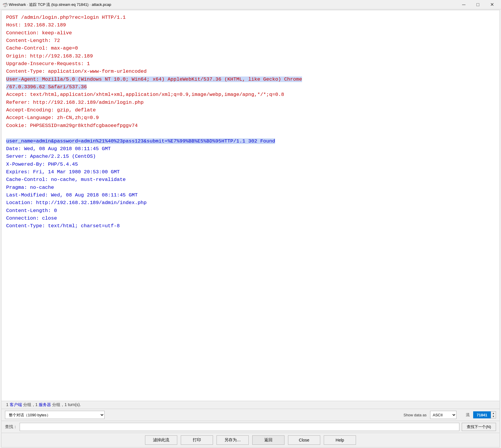  I want to click on filter-stream-button: 滤掉此流, so click(161, 440).